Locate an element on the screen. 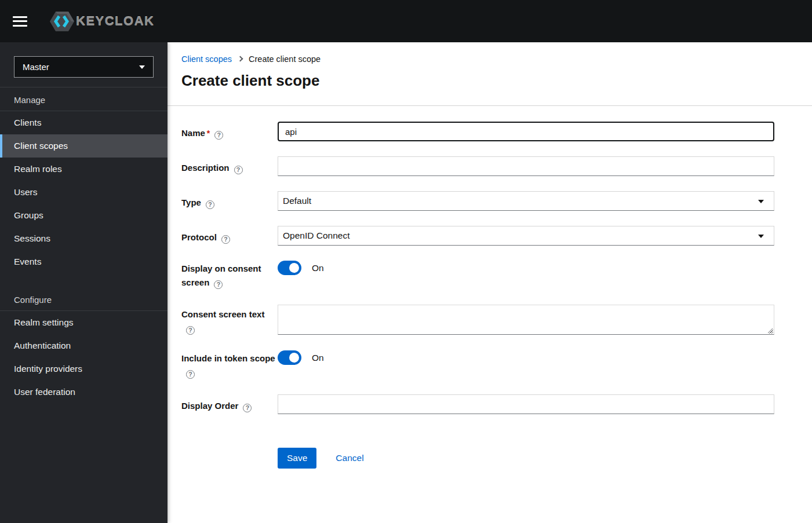  chevron-right-icon is located at coordinates (241, 59).